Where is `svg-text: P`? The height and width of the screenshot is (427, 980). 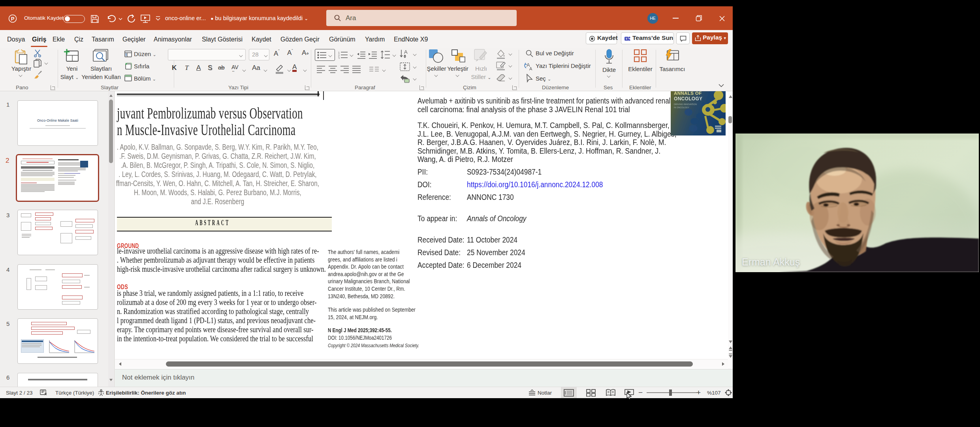 svg-text: P is located at coordinates (13, 19).